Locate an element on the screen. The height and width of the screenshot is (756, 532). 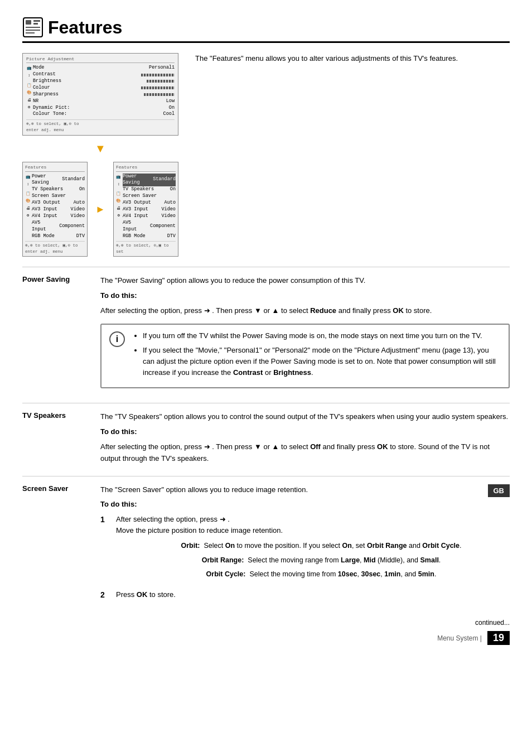
info-bullet-1: If you turn off the TV whilst the Power … is located at coordinates (322, 336).